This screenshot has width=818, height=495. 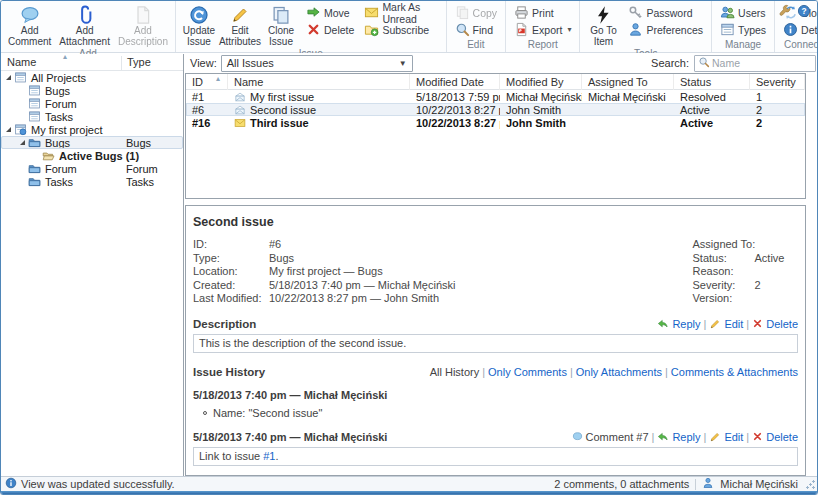 I want to click on tree-item-active-bugs-1-: Active Bugs (1), so click(x=92, y=156).